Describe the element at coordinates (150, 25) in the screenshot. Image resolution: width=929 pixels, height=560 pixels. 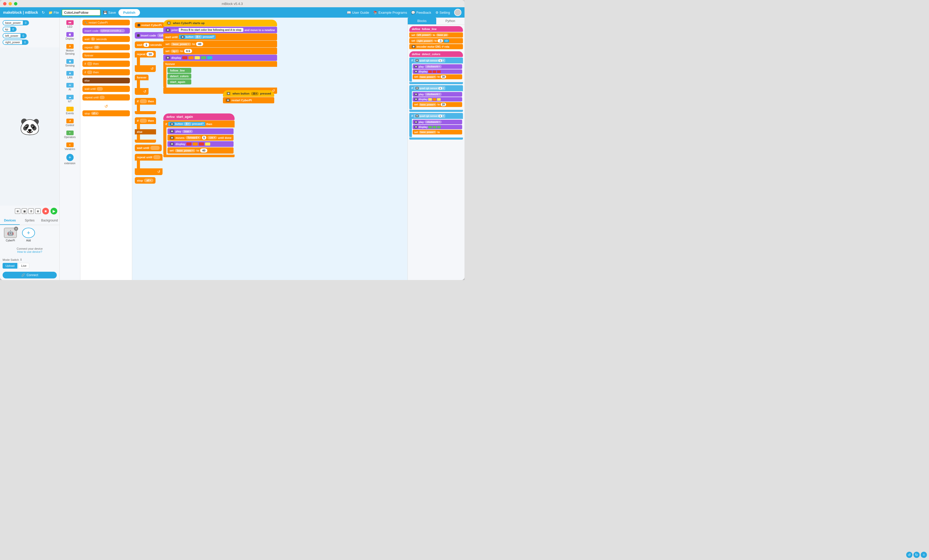
I see `block-restart-cyberpi: ⬛ restart CyberPi` at that location.